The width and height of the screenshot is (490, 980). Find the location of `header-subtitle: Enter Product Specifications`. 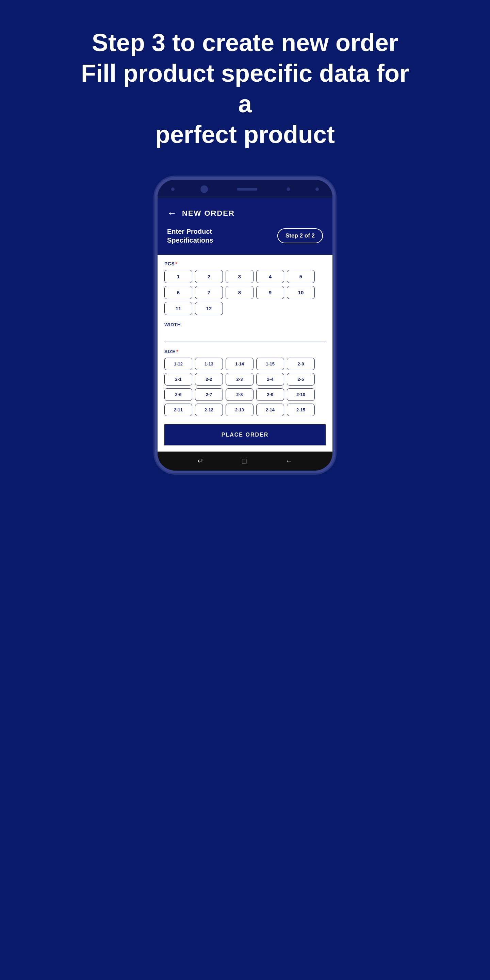

header-subtitle: Enter Product Specifications is located at coordinates (190, 236).